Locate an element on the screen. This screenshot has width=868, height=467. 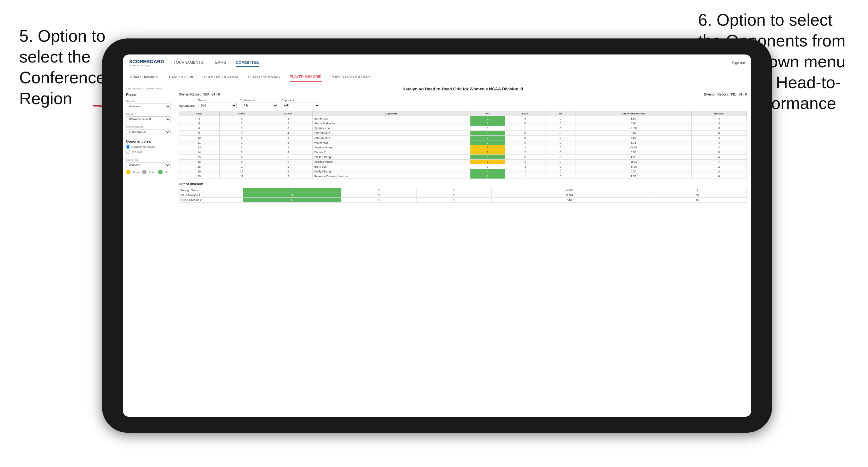
filter-region-select: (All) is located at coordinates (217, 105).